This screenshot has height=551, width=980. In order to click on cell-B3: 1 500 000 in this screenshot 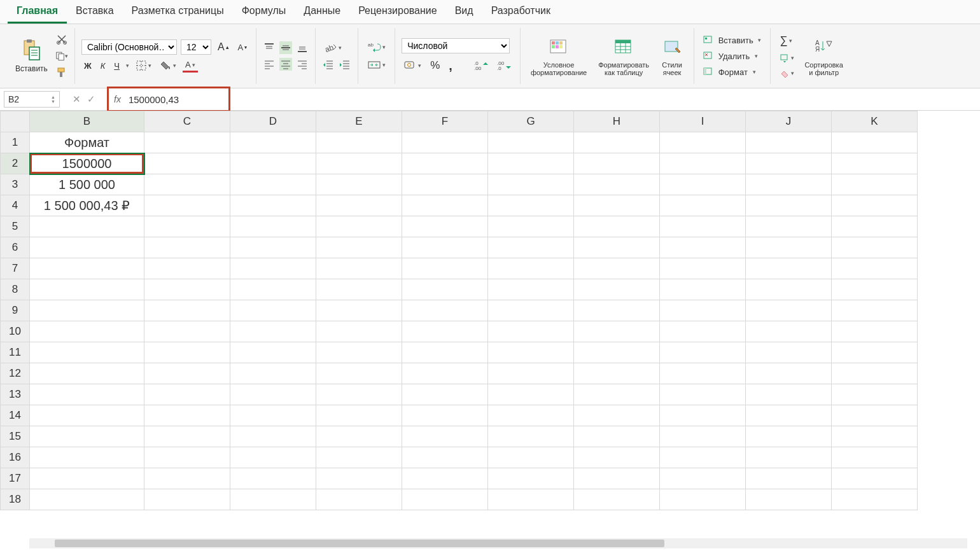, I will do `click(87, 185)`.